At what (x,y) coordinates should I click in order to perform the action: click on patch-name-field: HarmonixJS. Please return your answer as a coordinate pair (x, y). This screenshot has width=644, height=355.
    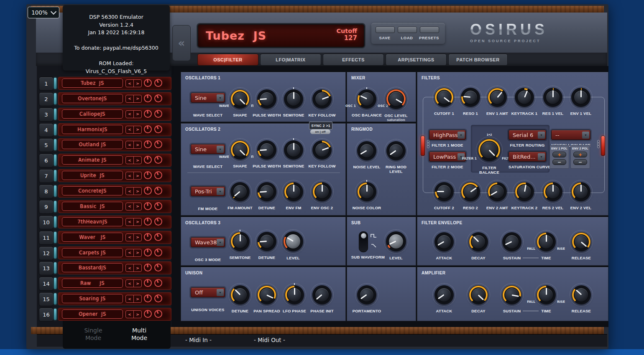
    Looking at the image, I should click on (92, 129).